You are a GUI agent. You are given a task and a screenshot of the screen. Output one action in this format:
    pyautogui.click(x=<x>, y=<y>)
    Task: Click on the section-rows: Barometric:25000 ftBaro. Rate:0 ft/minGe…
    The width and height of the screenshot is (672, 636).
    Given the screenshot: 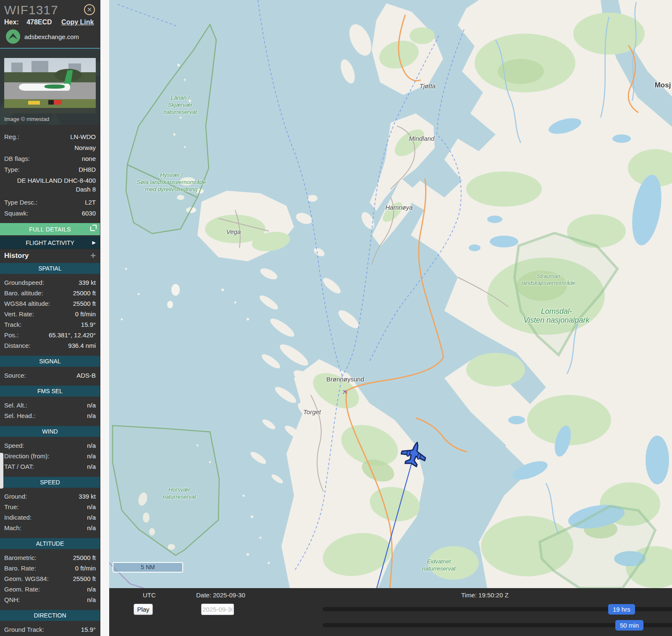 What is the action you would take?
    pyautogui.click(x=50, y=581)
    